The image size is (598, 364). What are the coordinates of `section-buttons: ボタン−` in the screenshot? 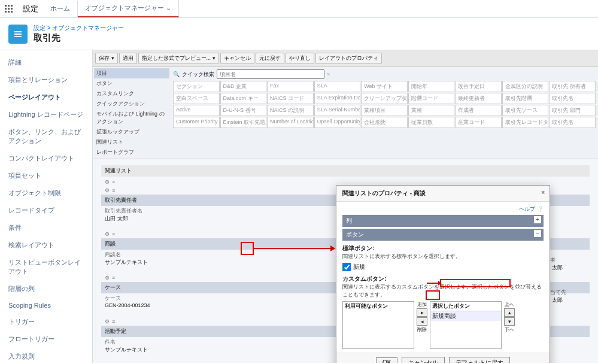 It's located at (443, 235).